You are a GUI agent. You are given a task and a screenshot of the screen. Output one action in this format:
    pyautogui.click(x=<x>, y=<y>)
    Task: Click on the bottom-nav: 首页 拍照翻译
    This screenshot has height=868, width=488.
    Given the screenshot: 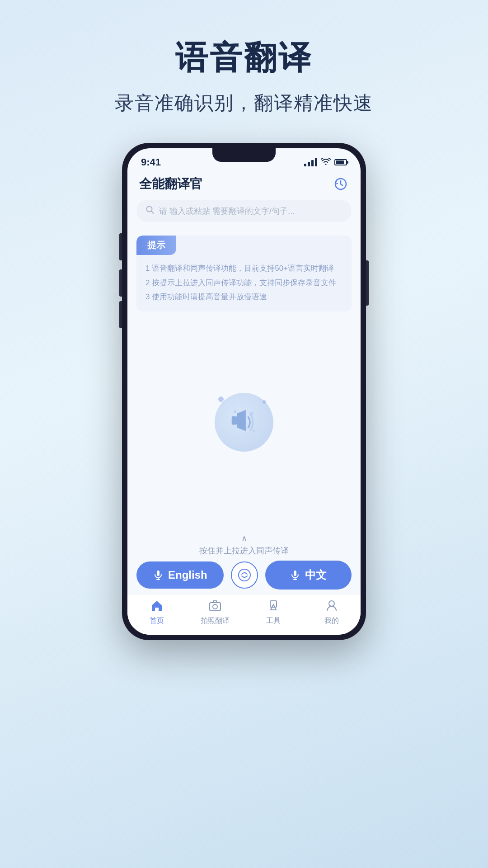 What is the action you would take?
    pyautogui.click(x=244, y=614)
    